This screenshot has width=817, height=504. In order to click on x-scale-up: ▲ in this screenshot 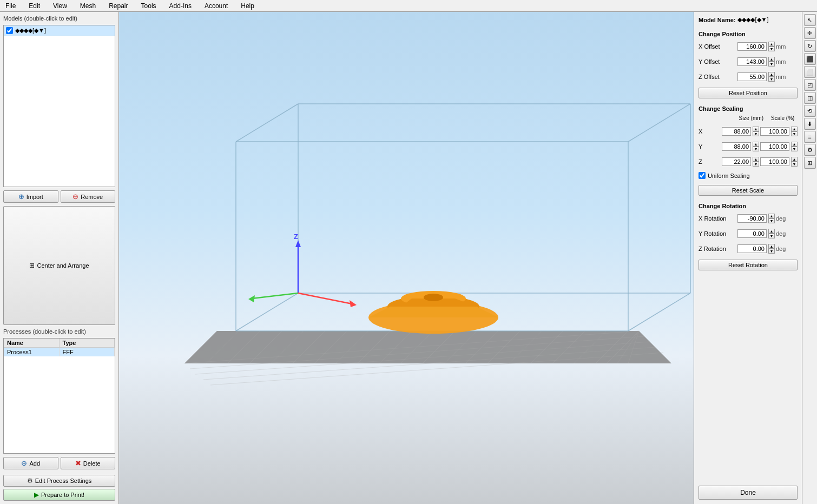, I will do `click(794, 129)`.